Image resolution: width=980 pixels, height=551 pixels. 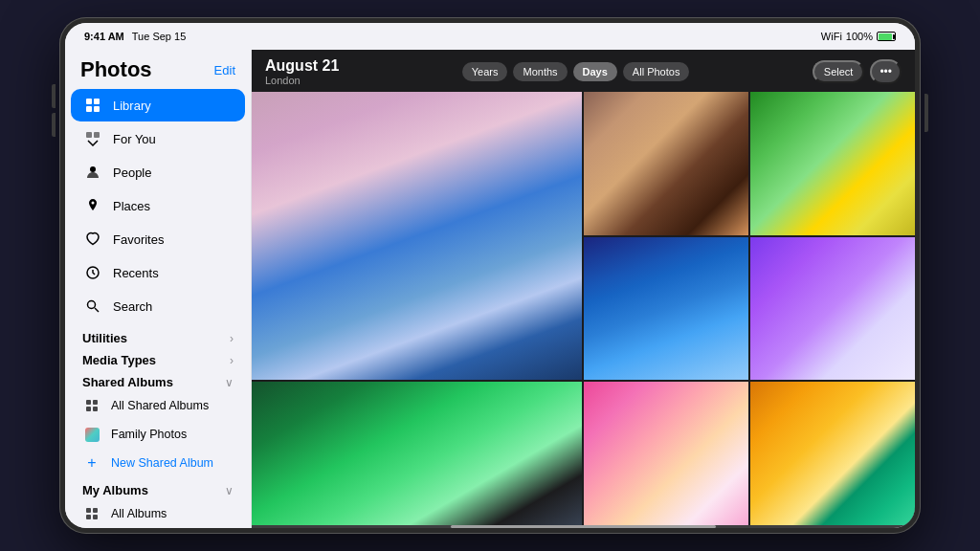 I want to click on recents-icon, so click(x=93, y=273).